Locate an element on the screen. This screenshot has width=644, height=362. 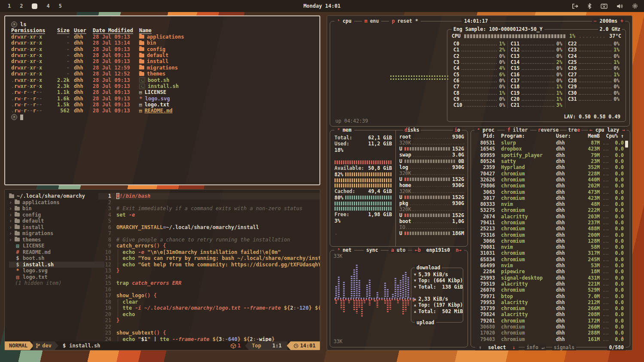
process-row: 66499 nvim dhh 53M 0.0 is located at coordinates (550, 265).